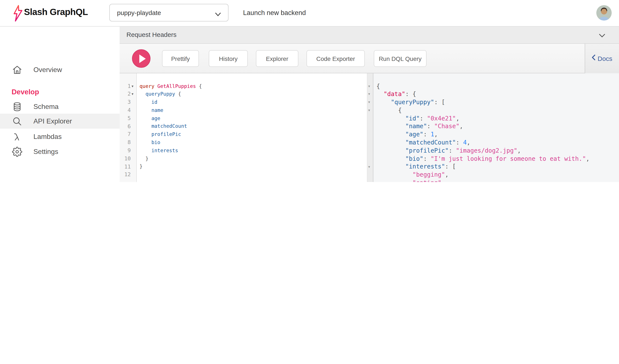 Image resolution: width=619 pixels, height=364 pixels. I want to click on code-line: query GetAllPuppies {, so click(171, 86).